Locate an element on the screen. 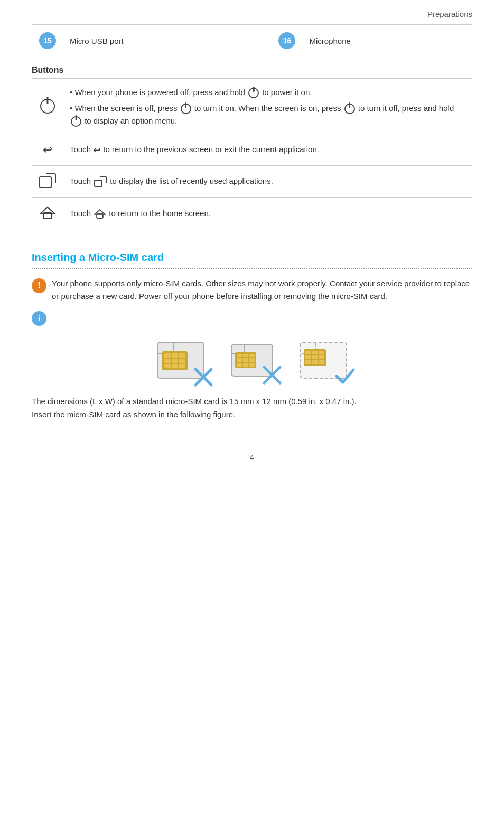  back-icon-inline: ↩ is located at coordinates (97, 150).